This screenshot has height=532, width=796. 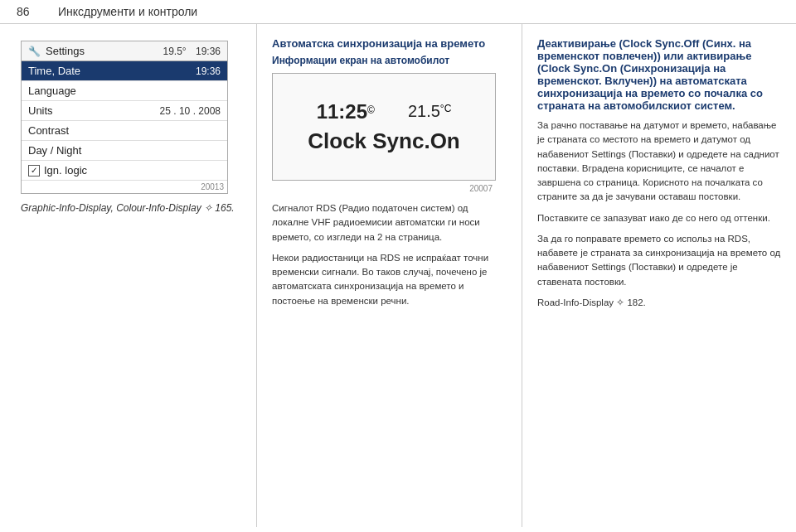 What do you see at coordinates (128, 208) in the screenshot?
I see `caption-text: Graphic-Info-Display, Colour-Info-Displa…` at bounding box center [128, 208].